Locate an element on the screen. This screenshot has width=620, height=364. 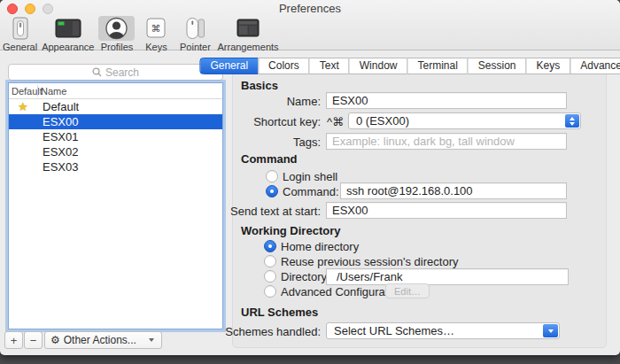
profile-row-esx01: ESX01 is located at coordinates (115, 136).